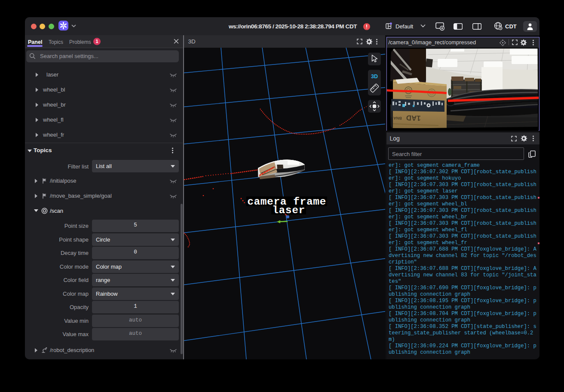  What do you see at coordinates (289, 211) in the screenshot?
I see `svg-text: laser` at bounding box center [289, 211].